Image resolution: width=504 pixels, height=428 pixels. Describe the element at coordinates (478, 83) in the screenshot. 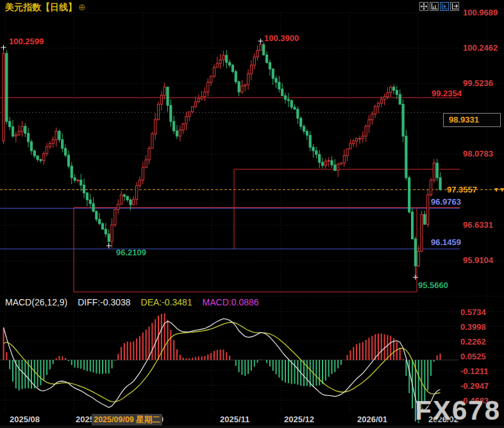

I see `price-axis-label: 99.5236` at that location.